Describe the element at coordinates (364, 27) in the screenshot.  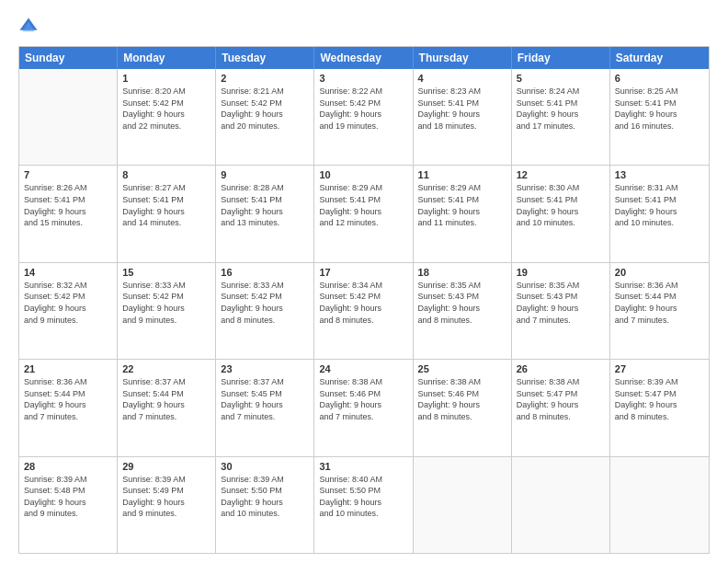
I see `header` at that location.